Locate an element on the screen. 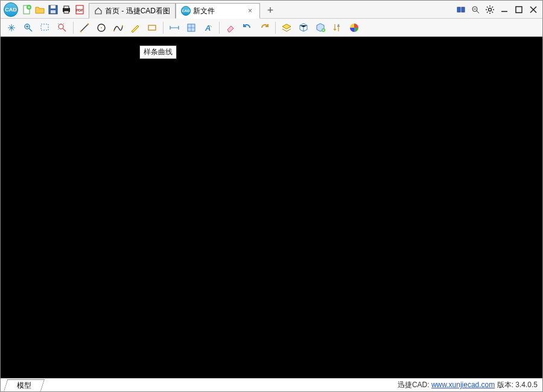  home-tab-label: 首页 - 迅捷CAD看图 is located at coordinates (138, 11).